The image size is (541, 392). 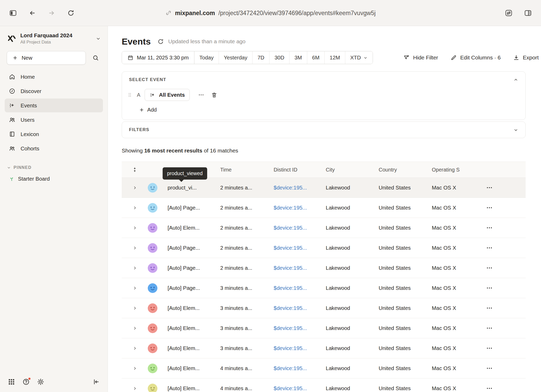 What do you see at coordinates (11, 382) in the screenshot?
I see `apps-grid-button` at bounding box center [11, 382].